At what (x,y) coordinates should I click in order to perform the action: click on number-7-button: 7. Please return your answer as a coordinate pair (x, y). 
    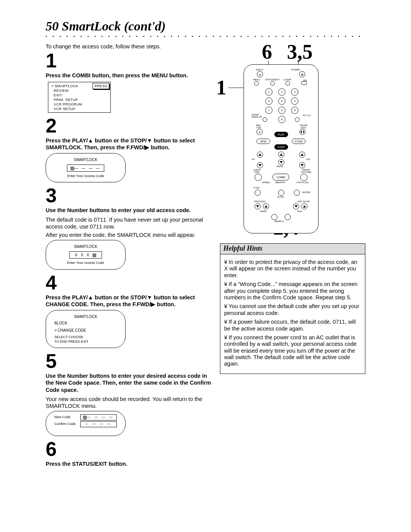
    Looking at the image, I should click on (269, 110).